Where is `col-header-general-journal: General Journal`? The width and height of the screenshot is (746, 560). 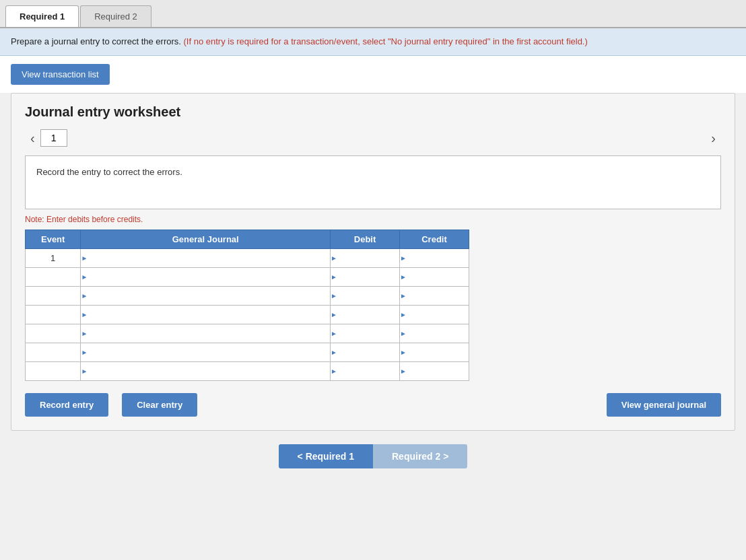
col-header-general-journal: General Journal is located at coordinates (206, 239).